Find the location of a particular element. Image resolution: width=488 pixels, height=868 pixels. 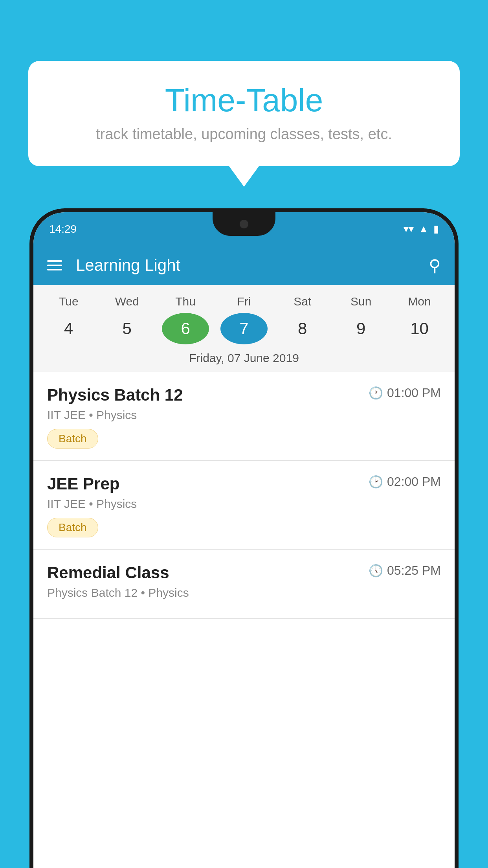

schedule-time-3: 🕔 05:25 PM is located at coordinates (405, 571).